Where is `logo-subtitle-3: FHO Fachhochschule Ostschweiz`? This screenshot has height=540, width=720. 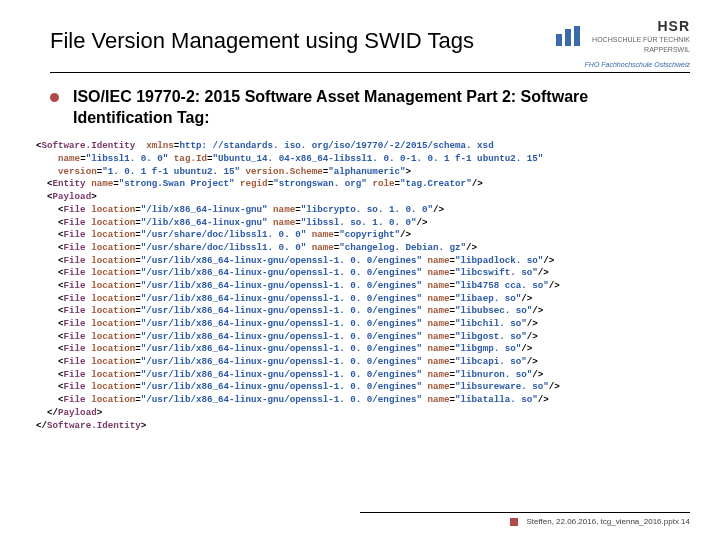 logo-subtitle-3: FHO Fachhochschule Ostschweiz is located at coordinates (623, 64).